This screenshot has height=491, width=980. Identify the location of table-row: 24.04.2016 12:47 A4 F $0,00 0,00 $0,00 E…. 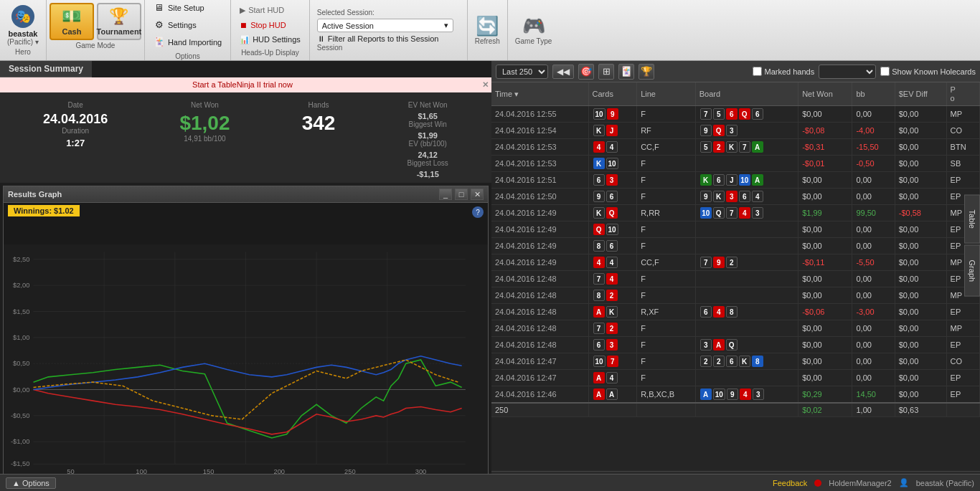
(736, 378).